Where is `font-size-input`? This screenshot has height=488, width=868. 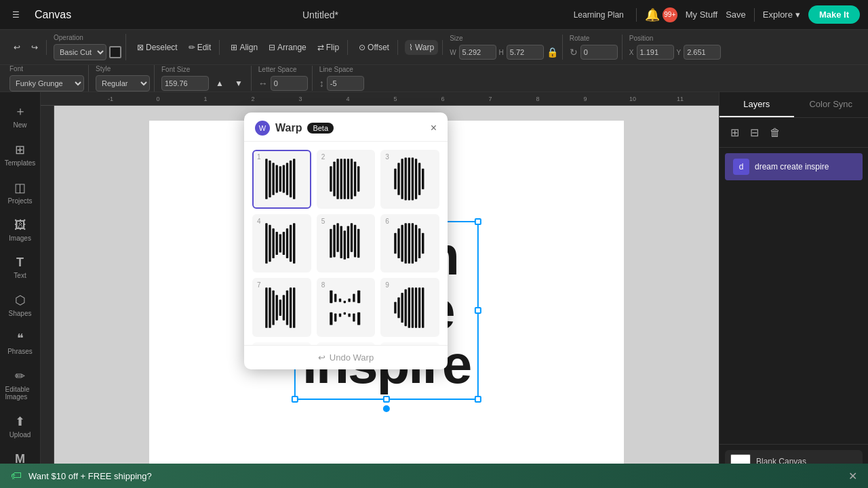
font-size-input is located at coordinates (185, 83).